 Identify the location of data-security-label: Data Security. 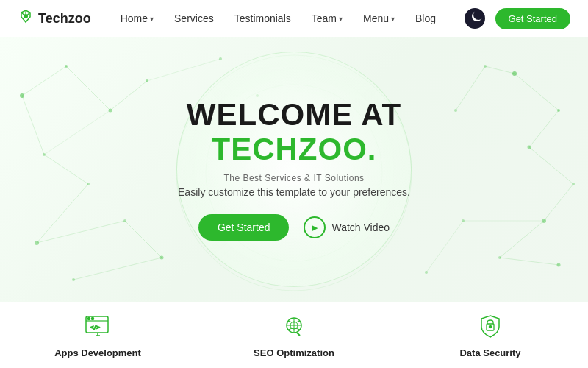
(490, 353).